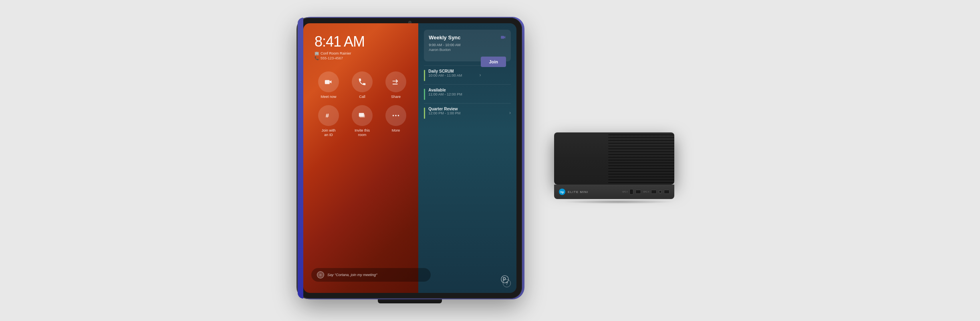 This screenshot has width=980, height=321. Describe the element at coordinates (467, 94) in the screenshot. I see `meeting-item-available: Available 11:00 AM - 12:00 PM` at that location.